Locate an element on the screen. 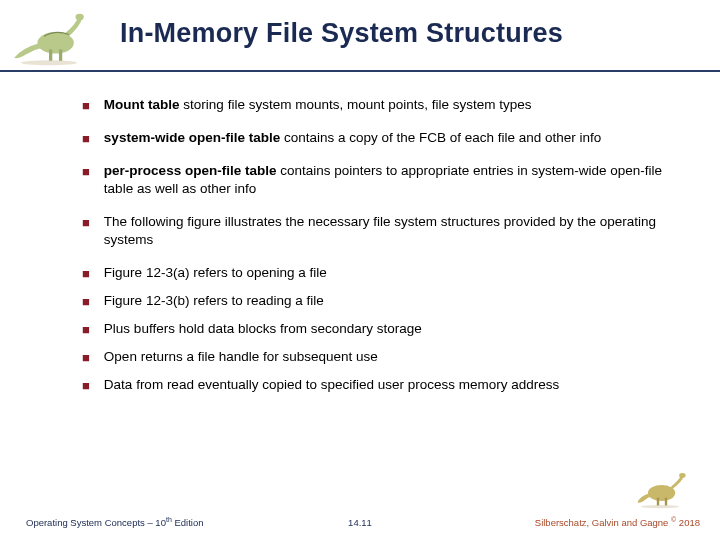 This screenshot has height=540, width=720. list-item: ■ per-process open-file table contains p… is located at coordinates (387, 180).